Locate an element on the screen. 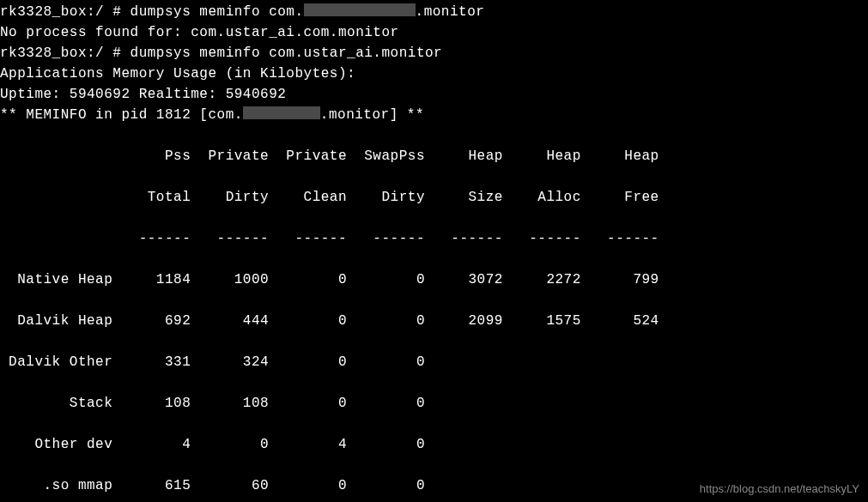 This screenshot has width=868, height=502. command-line-1: rk3328_box:/ # dumpsys meminfo com..moni… is located at coordinates (434, 12).